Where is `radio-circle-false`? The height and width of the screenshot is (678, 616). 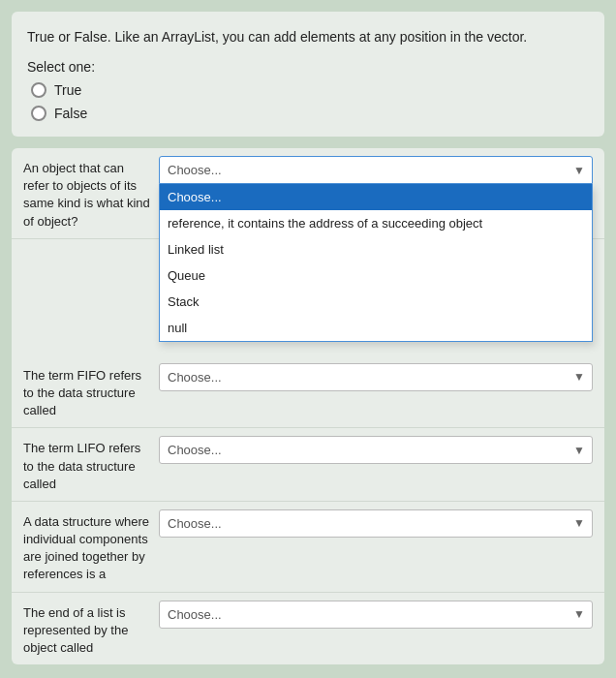 radio-circle-false is located at coordinates (39, 113).